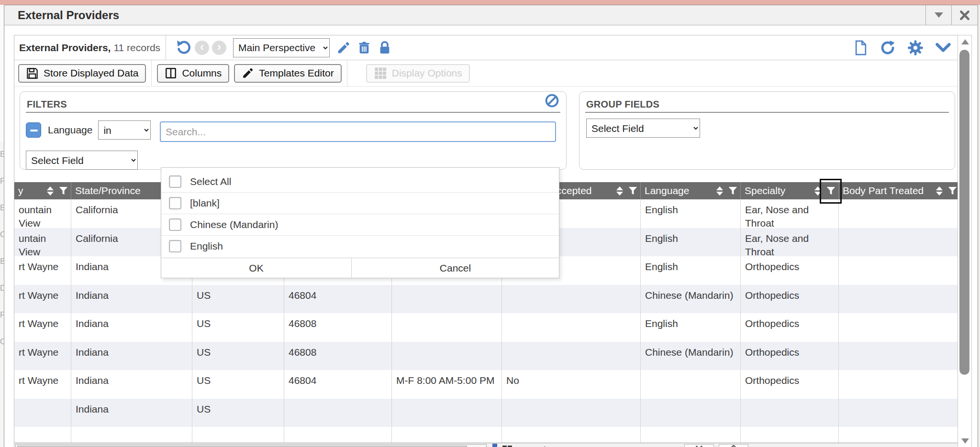  What do you see at coordinates (171, 73) in the screenshot?
I see `columns-icon` at bounding box center [171, 73].